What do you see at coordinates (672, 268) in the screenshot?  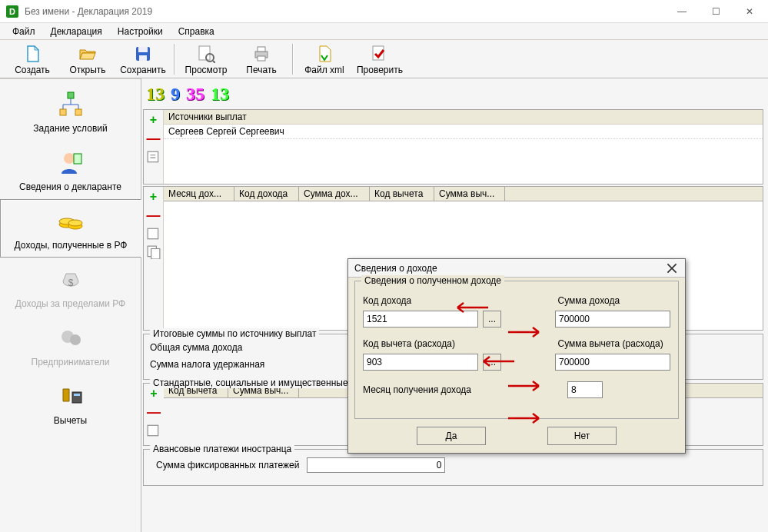 I see `dialog-close-button` at bounding box center [672, 268].